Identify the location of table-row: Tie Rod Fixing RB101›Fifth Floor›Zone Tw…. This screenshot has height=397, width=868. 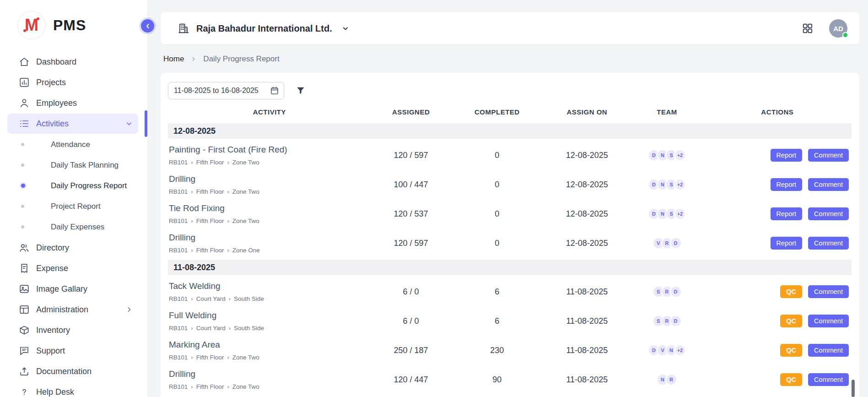
(510, 214).